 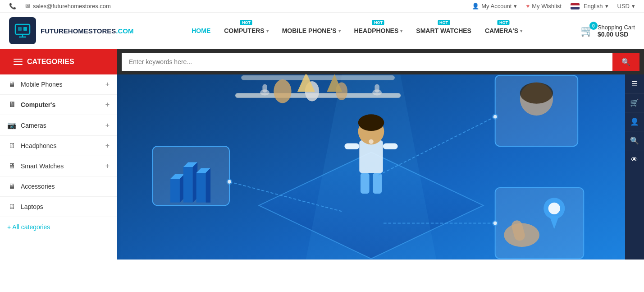 What do you see at coordinates (59, 167) in the screenshot?
I see `sidebar: 🖥 Mobile Phones + 🖥 Computer's + 📷 Camer…` at bounding box center [59, 167].